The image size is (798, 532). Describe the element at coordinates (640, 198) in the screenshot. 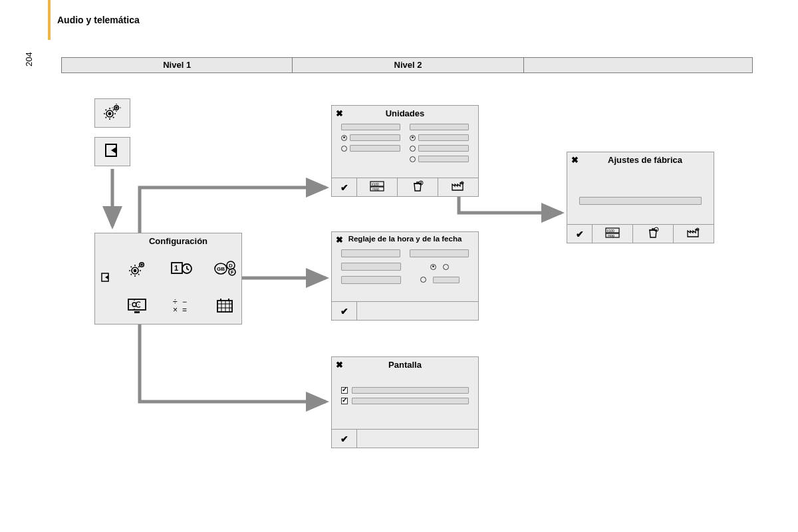

I see `ajustes-panel: ✖ Ajustes de fábrica ✔ l/100mpg` at that location.